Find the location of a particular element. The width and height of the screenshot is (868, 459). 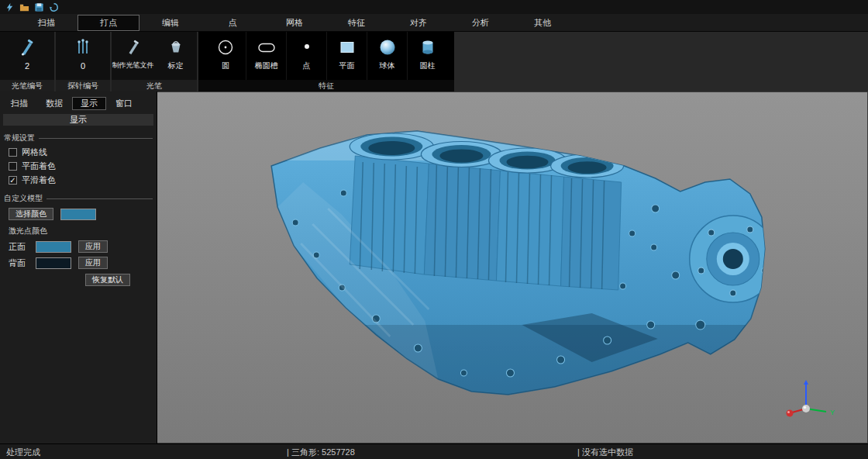

general-settings-title: 常规设置 is located at coordinates (78, 138).